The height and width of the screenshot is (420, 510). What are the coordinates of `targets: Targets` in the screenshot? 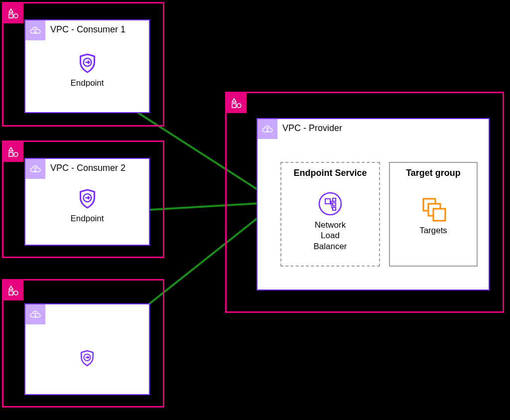 It's located at (433, 215).